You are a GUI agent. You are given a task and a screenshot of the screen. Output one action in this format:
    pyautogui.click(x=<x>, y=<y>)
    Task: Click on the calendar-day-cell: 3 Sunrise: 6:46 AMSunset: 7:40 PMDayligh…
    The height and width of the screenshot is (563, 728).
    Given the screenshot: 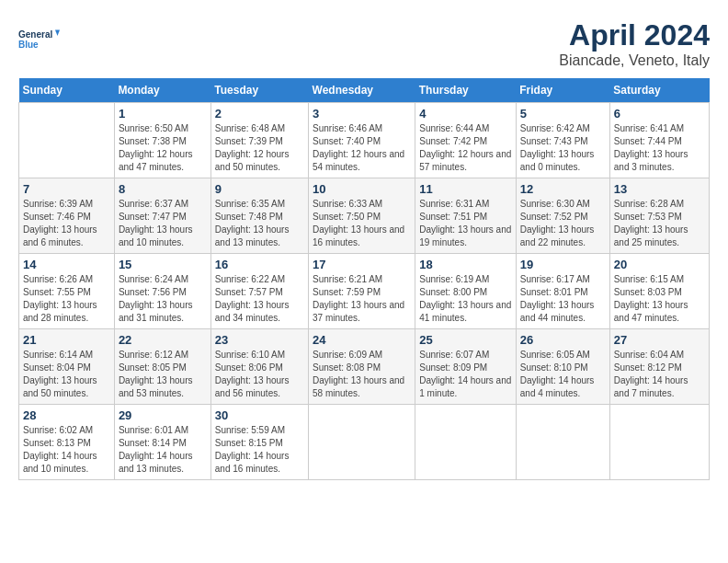 What is the action you would take?
    pyautogui.click(x=362, y=141)
    